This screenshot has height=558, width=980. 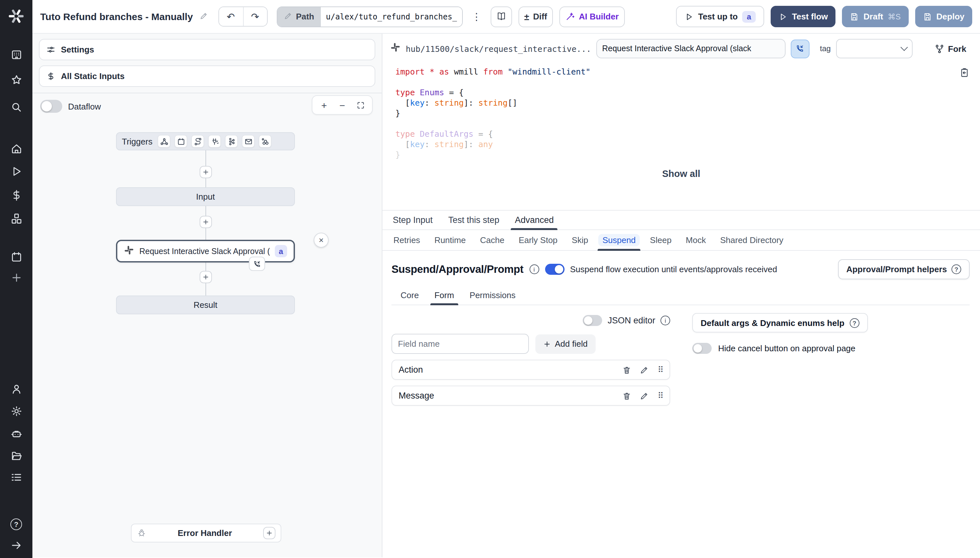 What do you see at coordinates (780, 323) in the screenshot?
I see `default-args-help-button: Default args & Dynamic enums help ?` at bounding box center [780, 323].